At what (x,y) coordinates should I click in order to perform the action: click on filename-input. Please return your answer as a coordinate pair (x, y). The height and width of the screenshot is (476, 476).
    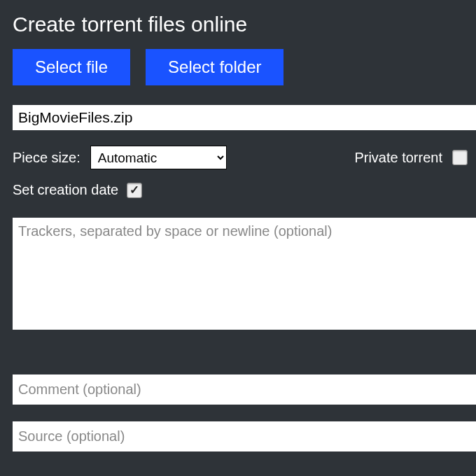
    Looking at the image, I should click on (244, 118).